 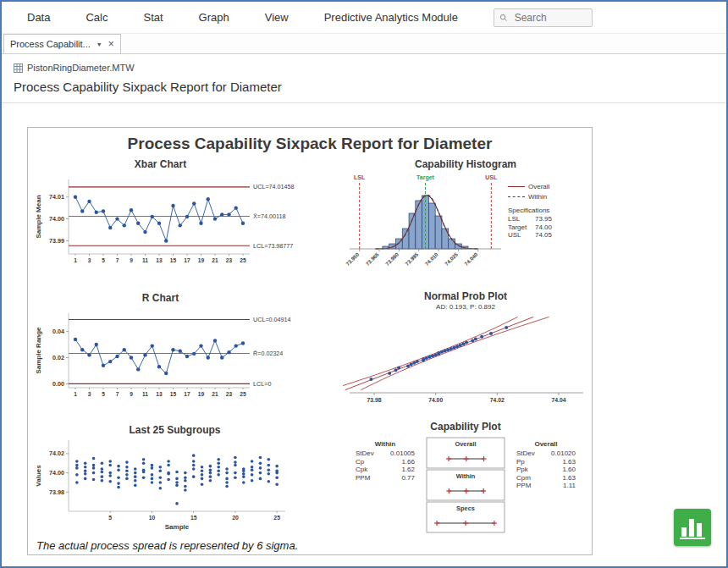 What do you see at coordinates (267, 354) in the screenshot?
I see `svg-text: R̄=0.02324` at bounding box center [267, 354].